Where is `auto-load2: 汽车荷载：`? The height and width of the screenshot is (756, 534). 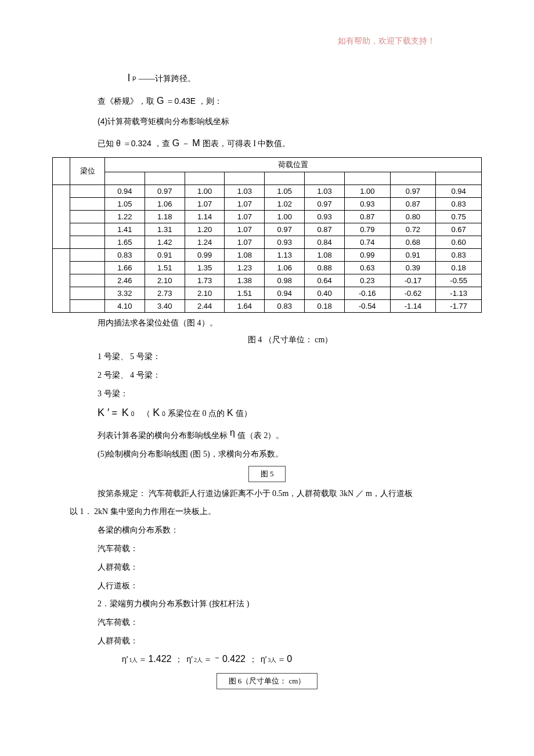
auto-load2: 汽车荷载： is located at coordinates (267, 623).